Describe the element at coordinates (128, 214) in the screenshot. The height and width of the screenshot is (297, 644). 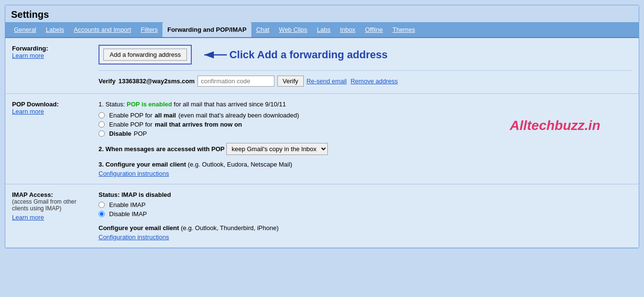
I see `imap-disable-label: Disable IMAP` at that location.